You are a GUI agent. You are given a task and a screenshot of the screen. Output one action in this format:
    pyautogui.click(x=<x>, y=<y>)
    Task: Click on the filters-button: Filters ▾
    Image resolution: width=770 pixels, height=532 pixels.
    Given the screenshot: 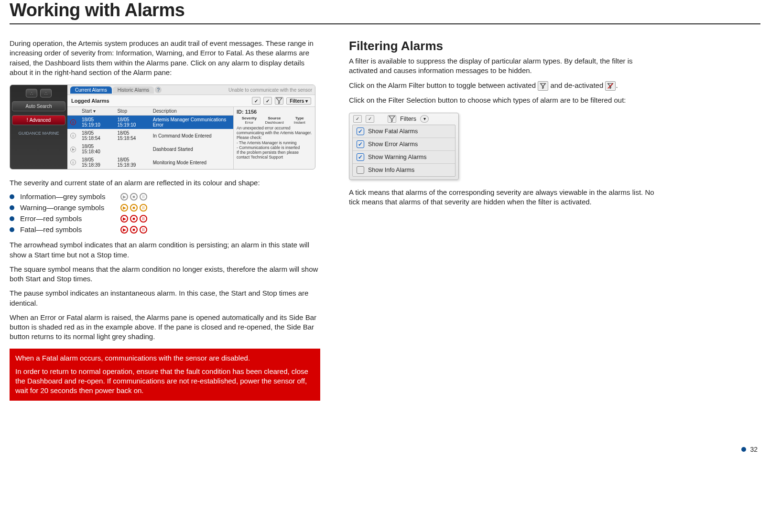 What is the action you would take?
    pyautogui.click(x=299, y=101)
    